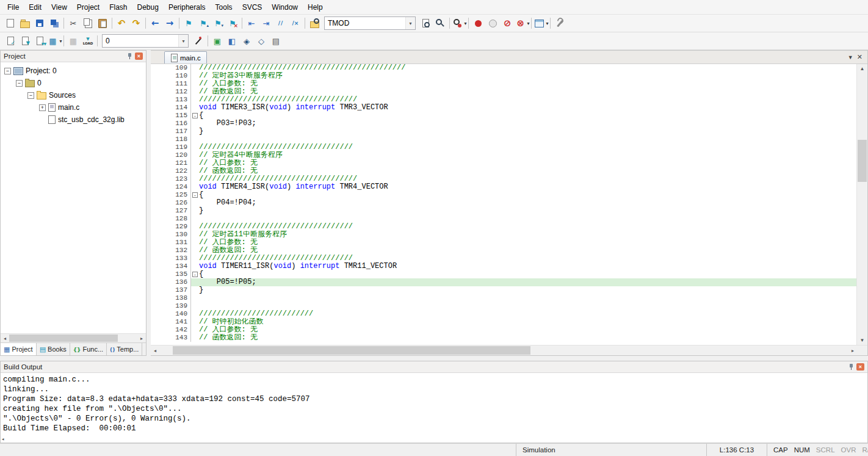 The width and height of the screenshot is (868, 456). I want to click on menu-help: Help, so click(315, 7).